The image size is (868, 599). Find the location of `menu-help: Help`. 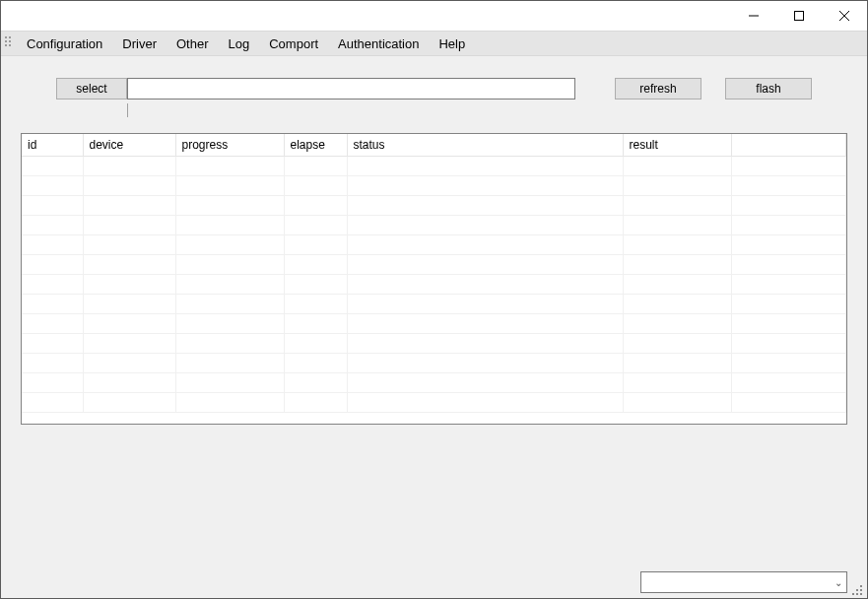

menu-help: Help is located at coordinates (451, 43).